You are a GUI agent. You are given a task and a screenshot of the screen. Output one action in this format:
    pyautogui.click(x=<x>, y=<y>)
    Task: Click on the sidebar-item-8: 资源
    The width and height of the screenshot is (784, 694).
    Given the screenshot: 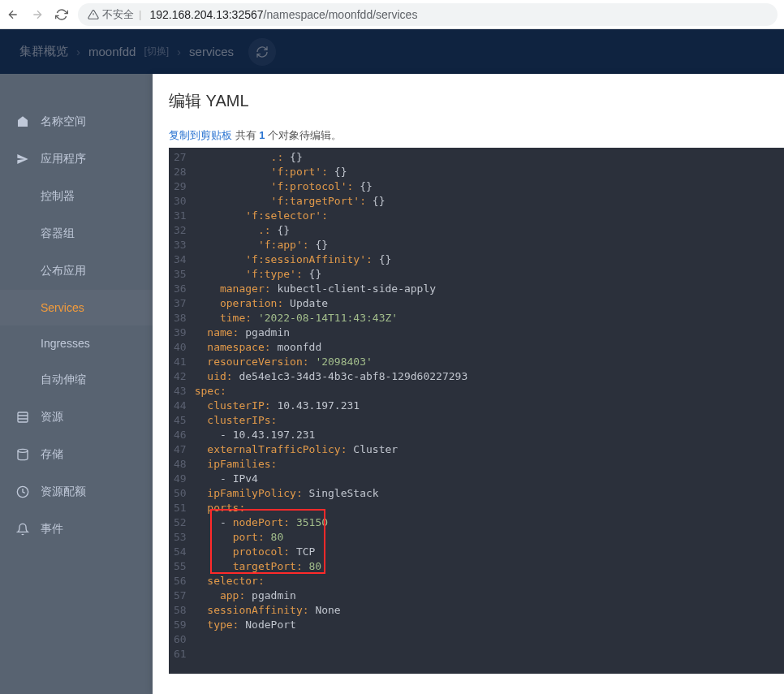 What is the action you would take?
    pyautogui.click(x=76, y=417)
    